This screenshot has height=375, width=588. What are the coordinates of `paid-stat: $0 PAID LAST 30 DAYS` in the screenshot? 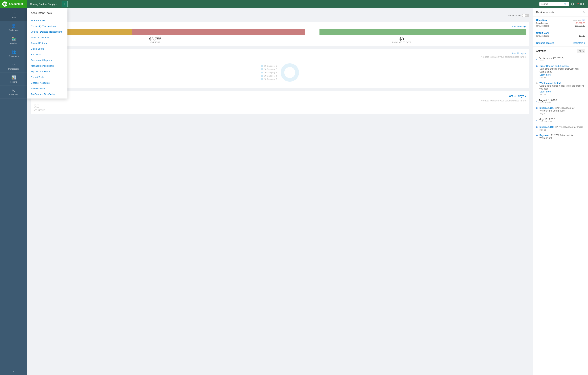 It's located at (401, 40).